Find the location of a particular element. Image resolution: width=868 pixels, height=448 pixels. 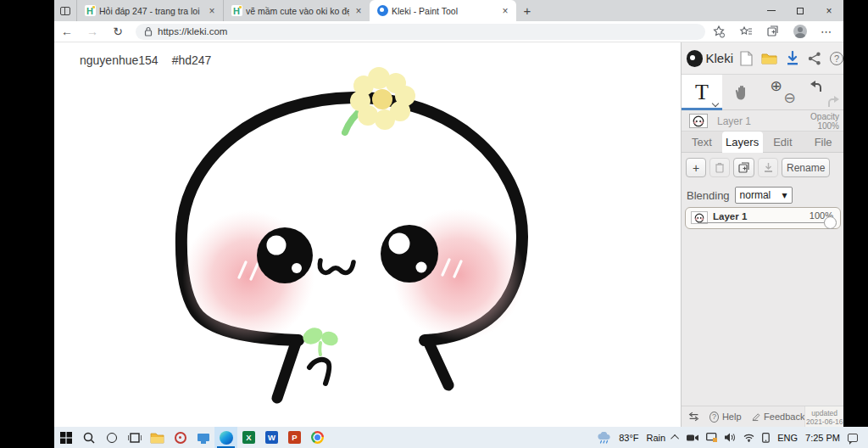

close-window-button: × is located at coordinates (829, 10).